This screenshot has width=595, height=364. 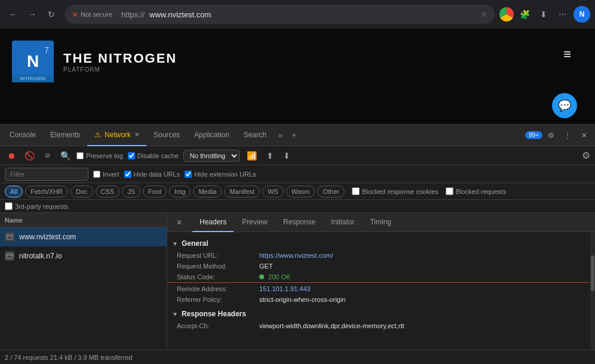 What do you see at coordinates (13, 14) in the screenshot?
I see `back-button: ←` at bounding box center [13, 14].